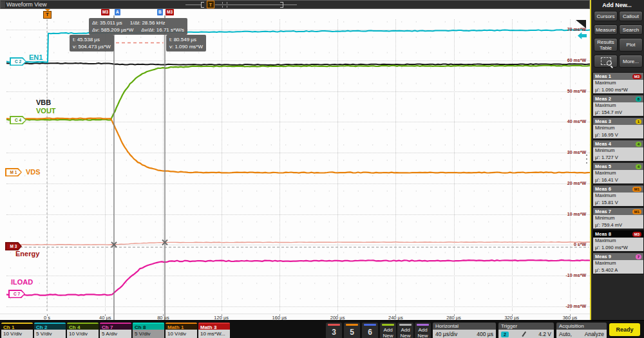  Describe the element at coordinates (18, 62) in the screenshot. I see `channel-2-tag: C 2` at that location.